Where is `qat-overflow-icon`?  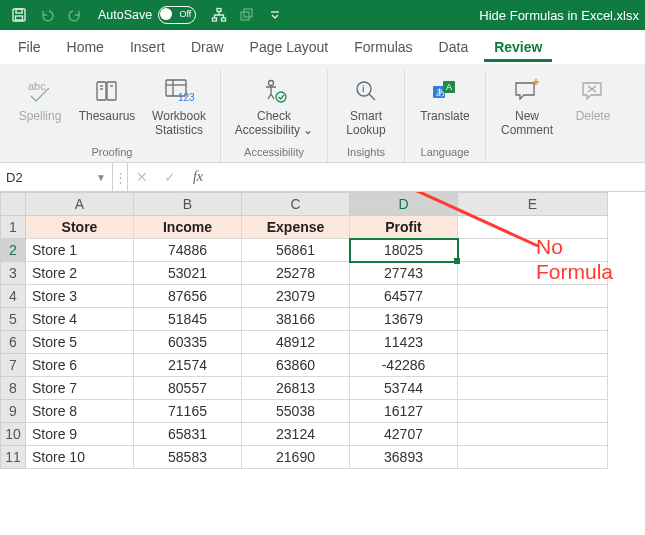
qat-overflow-icon is located at coordinates (275, 15).